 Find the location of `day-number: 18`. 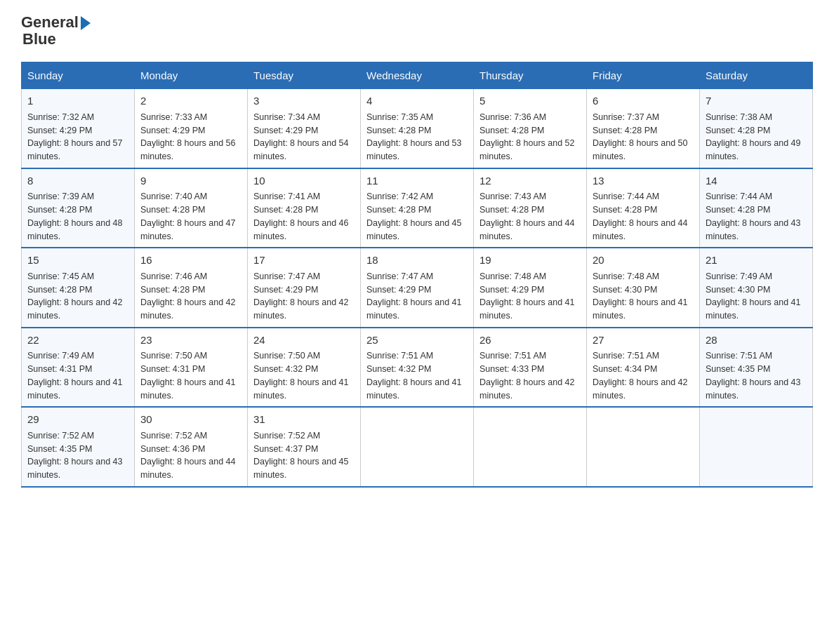

day-number: 18 is located at coordinates (417, 261).